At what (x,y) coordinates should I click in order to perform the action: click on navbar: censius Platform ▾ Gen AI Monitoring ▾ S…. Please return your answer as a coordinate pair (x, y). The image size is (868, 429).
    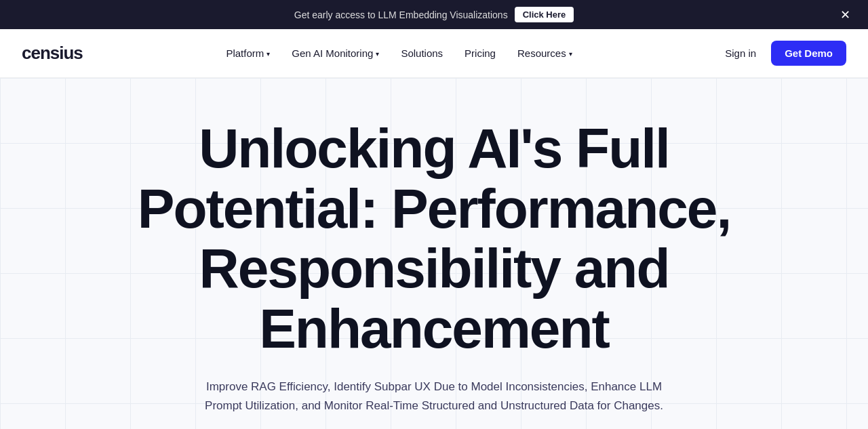
    Looking at the image, I should click on (434, 54).